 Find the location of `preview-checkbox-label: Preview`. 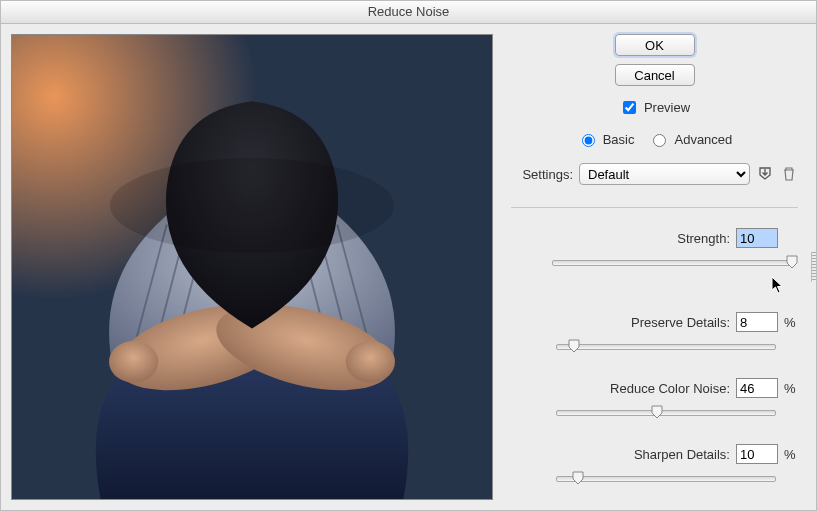

preview-checkbox-label: Preview is located at coordinates (654, 108).